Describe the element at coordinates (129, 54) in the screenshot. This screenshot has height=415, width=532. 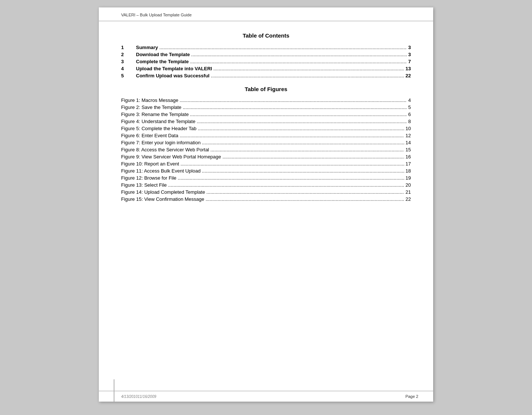
I see `toc-number: 2` at that location.